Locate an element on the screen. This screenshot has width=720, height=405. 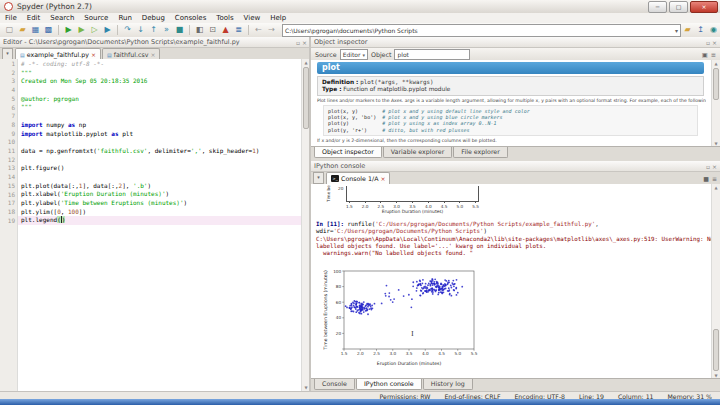
pythonpath-icon: ≣ is located at coordinates (239, 30).